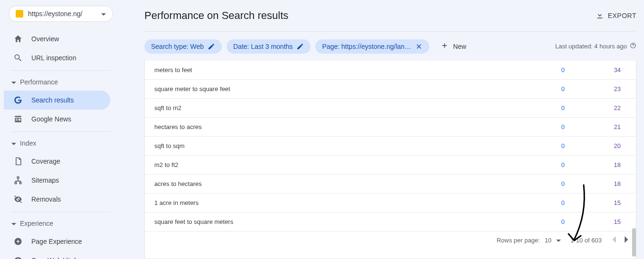 The width and height of the screenshot is (644, 259). I want to click on impressions-cell: 21, so click(596, 127).